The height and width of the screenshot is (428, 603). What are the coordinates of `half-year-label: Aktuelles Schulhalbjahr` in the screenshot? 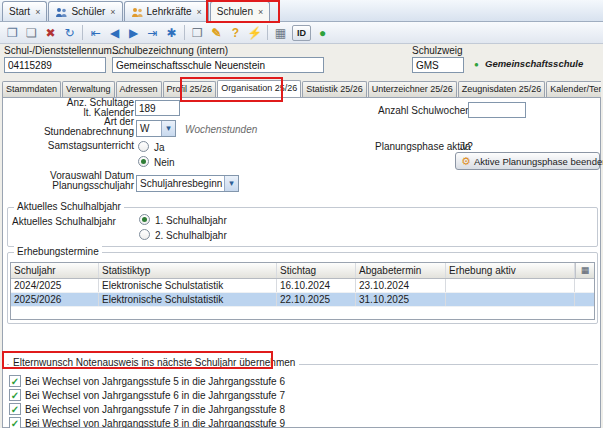 It's located at (64, 222).